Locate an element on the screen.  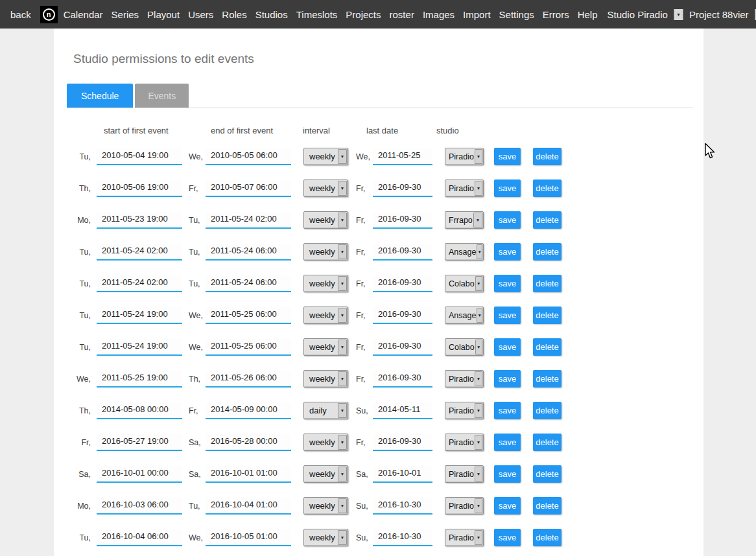
nav-item-calendar: Calendar is located at coordinates (83, 14).